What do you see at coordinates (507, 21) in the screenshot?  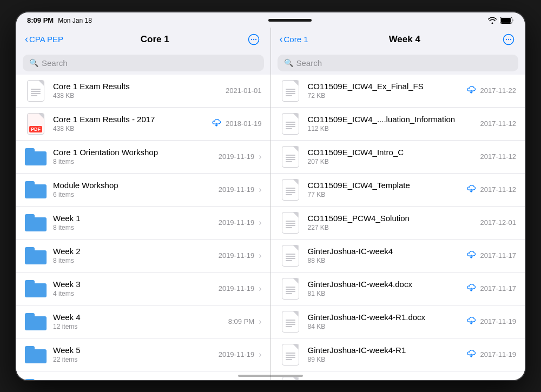 I see `battery-icon` at bounding box center [507, 21].